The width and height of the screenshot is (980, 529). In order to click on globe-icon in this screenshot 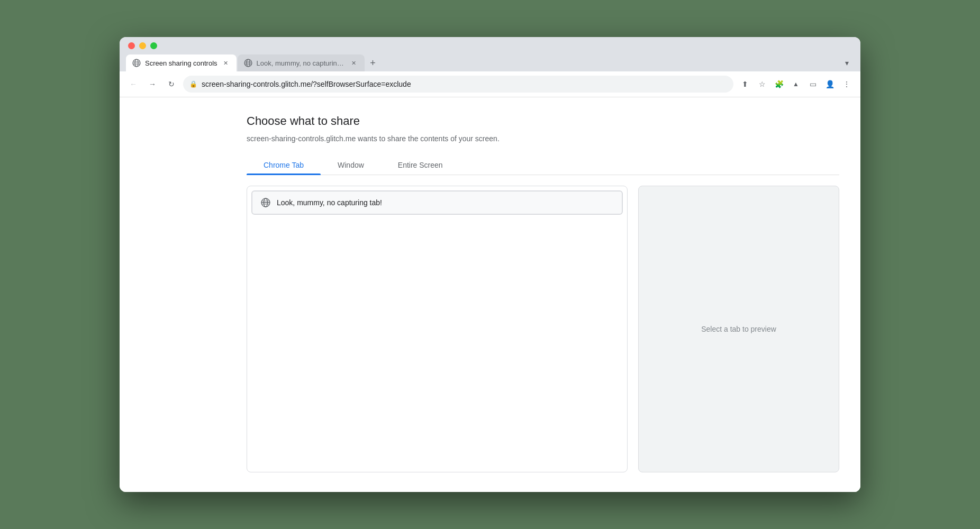, I will do `click(137, 63)`.